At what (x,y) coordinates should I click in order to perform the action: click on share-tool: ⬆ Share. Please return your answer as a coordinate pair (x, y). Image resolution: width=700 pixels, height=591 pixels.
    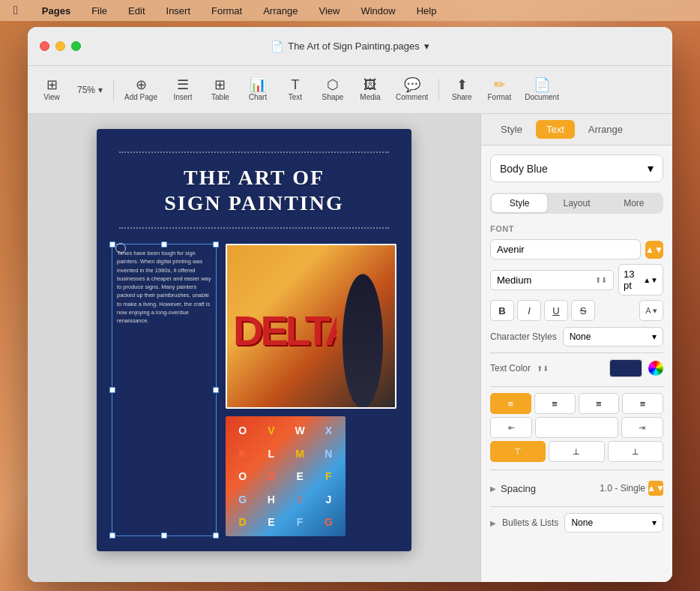
    Looking at the image, I should click on (462, 90).